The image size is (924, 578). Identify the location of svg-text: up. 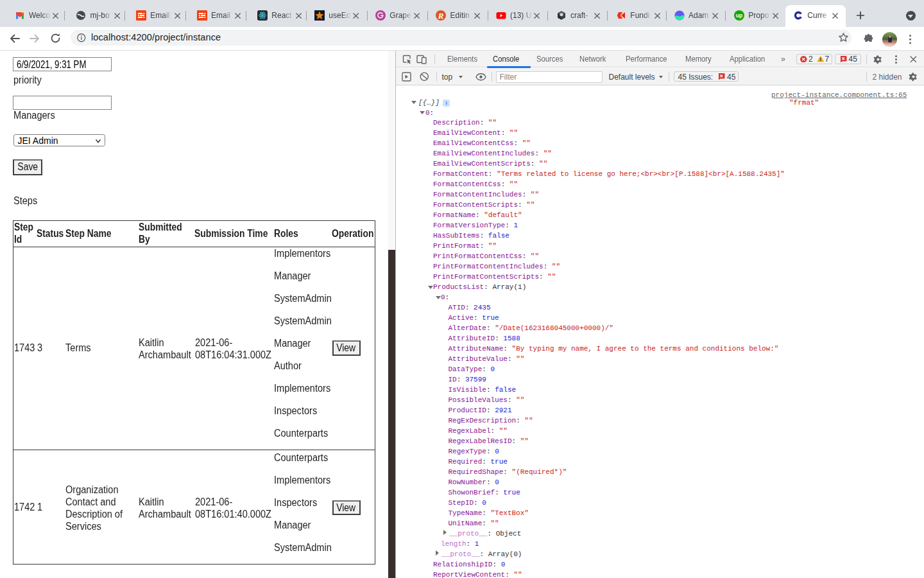
(739, 15).